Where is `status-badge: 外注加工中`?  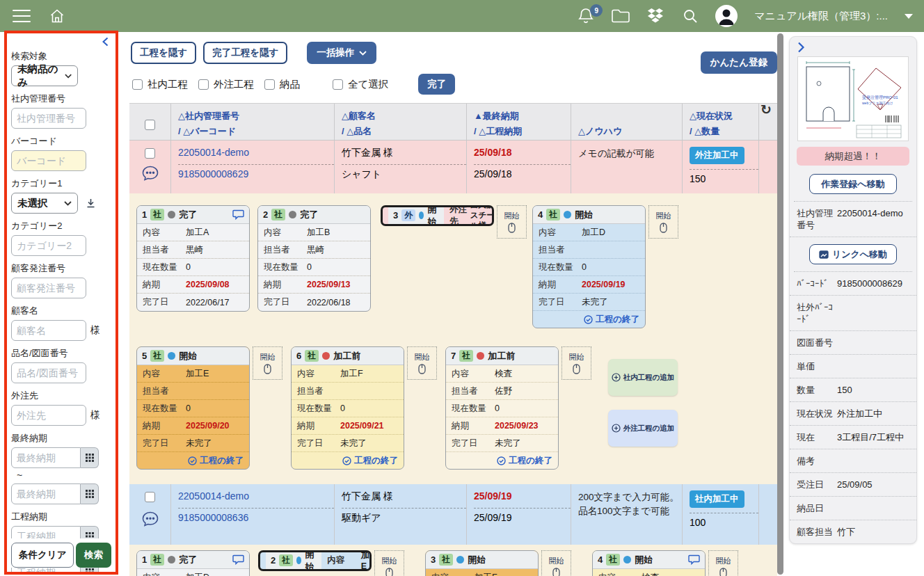 status-badge: 外注加工中 is located at coordinates (717, 156).